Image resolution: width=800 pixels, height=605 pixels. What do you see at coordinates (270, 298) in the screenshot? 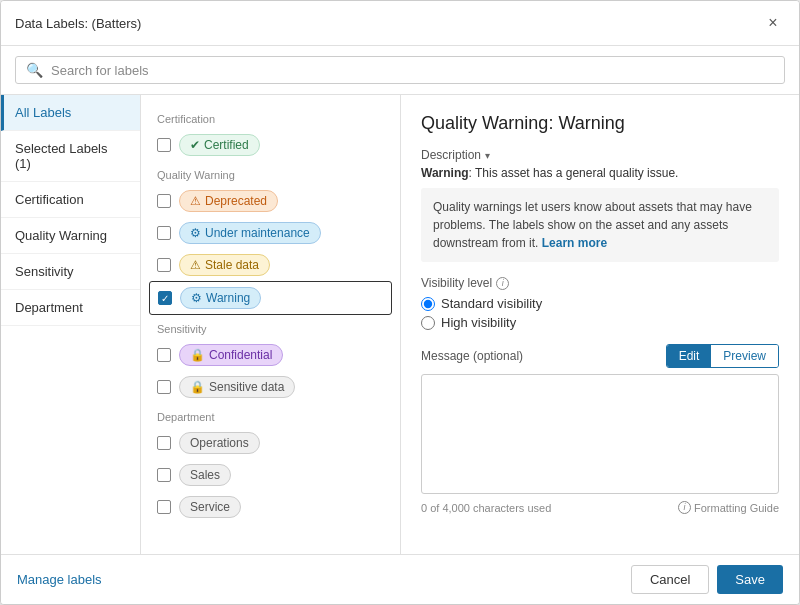
I see `list-item-warning: ✓ ⚙ Warning` at bounding box center [270, 298].